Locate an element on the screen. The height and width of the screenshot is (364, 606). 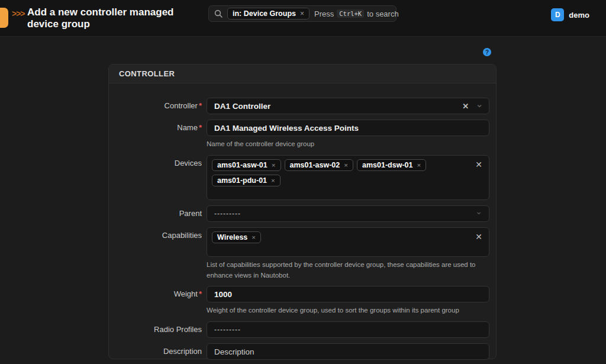
device-chip: ams01-dsw-01 × is located at coordinates (392, 165).